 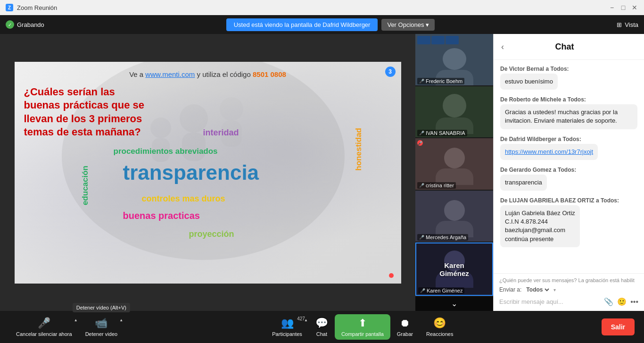 I want to click on chat-send-to: Enviar a: Todos ▾, so click(x=569, y=290).